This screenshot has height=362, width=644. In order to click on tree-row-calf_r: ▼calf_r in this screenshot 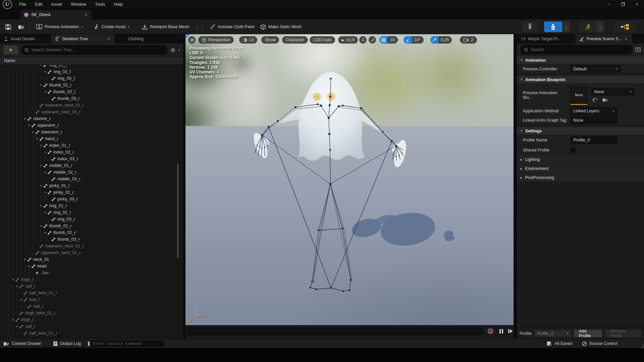, I will do `click(92, 326)`.